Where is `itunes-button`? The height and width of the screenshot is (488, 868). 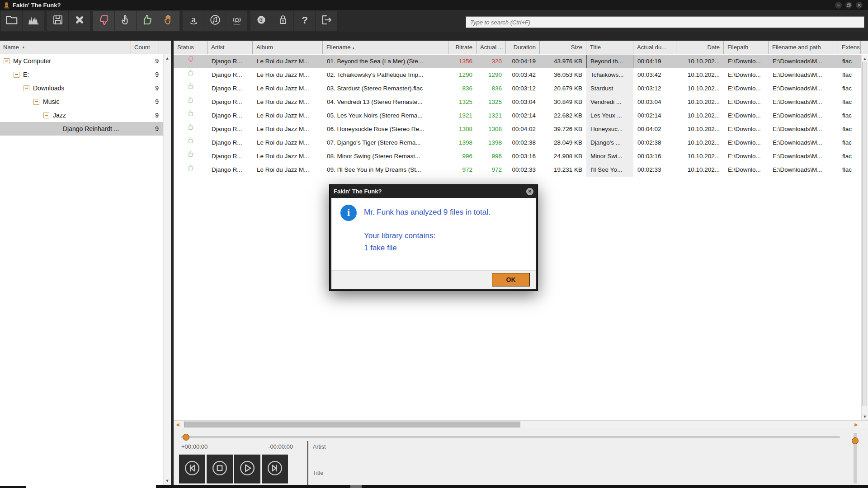
itunes-button is located at coordinates (215, 21).